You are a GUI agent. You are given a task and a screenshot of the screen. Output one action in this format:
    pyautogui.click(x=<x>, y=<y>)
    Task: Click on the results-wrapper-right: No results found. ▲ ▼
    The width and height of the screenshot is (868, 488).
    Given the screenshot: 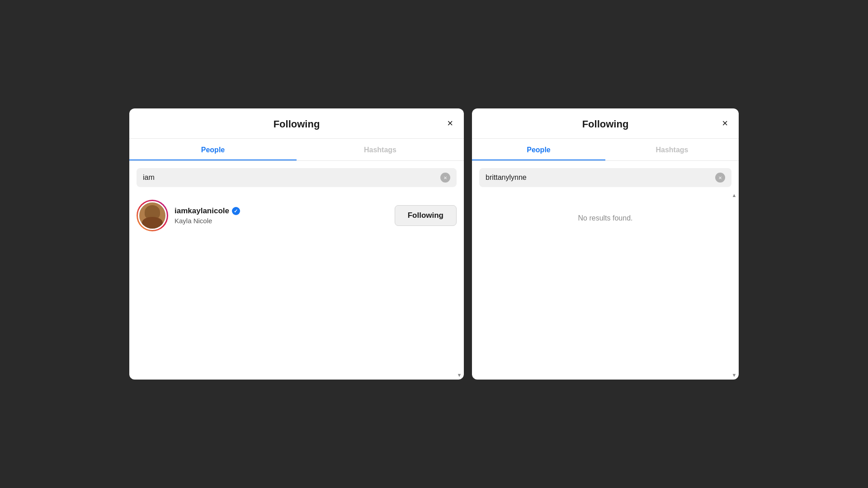 What is the action you would take?
    pyautogui.click(x=605, y=285)
    